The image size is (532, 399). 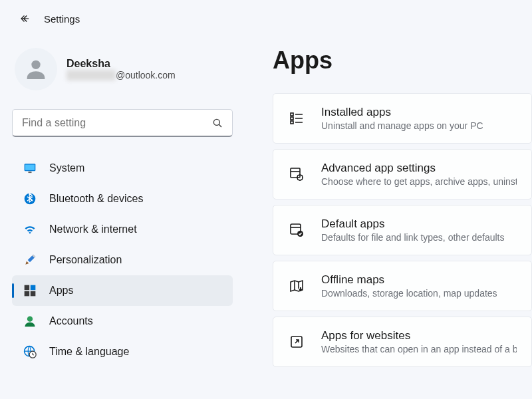 I want to click on wifi-icon, so click(x=30, y=229).